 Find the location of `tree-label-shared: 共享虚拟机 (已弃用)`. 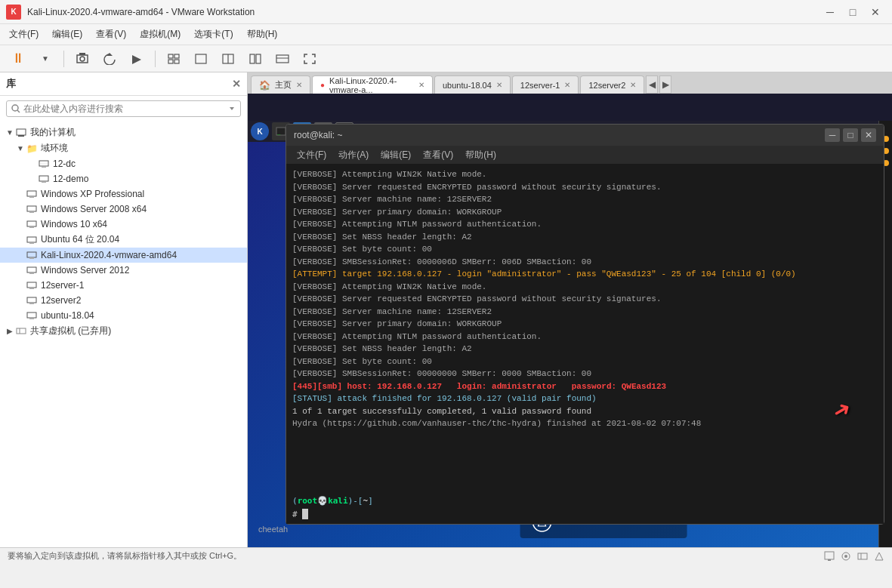

tree-label-shared: 共享虚拟机 (已弃用) is located at coordinates (71, 331).